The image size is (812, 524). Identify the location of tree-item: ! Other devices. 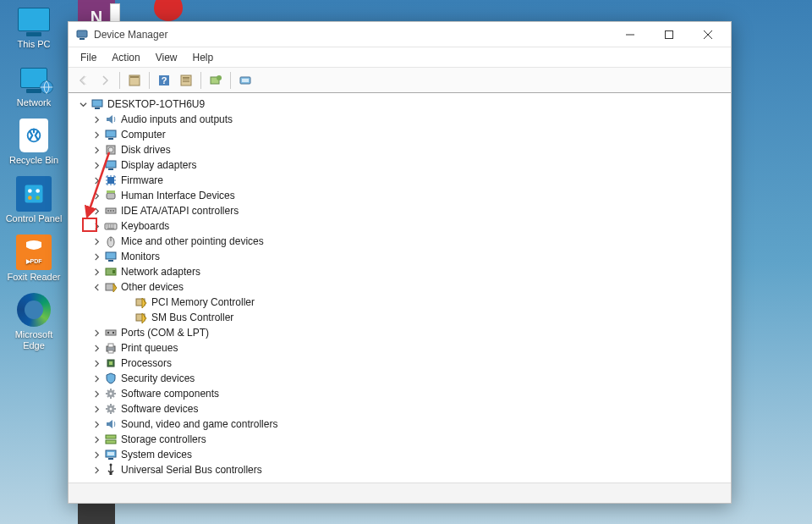
(403, 287).